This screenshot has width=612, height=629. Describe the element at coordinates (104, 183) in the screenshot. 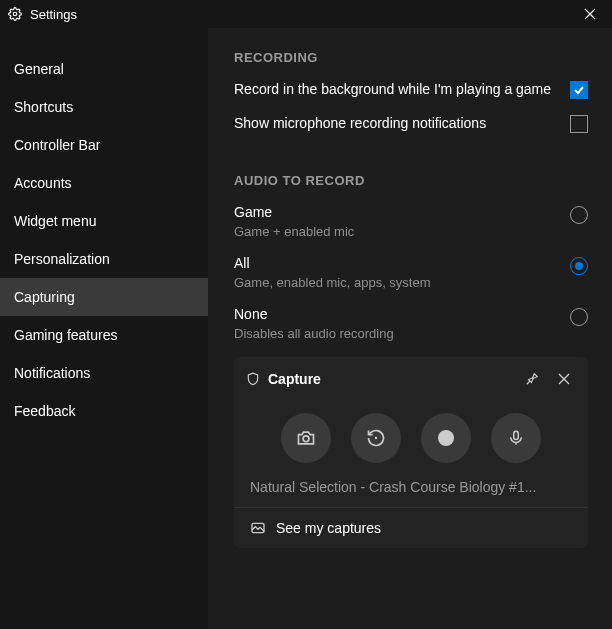

I see `sidebar-item-accounts: Accounts` at that location.